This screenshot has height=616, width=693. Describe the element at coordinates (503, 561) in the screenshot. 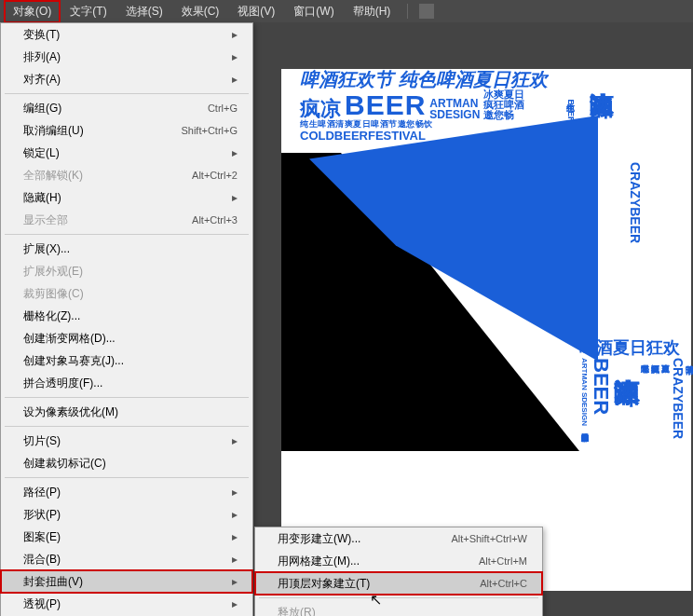

I see `submenu-shortcut: Alt+Ctrl+M` at that location.